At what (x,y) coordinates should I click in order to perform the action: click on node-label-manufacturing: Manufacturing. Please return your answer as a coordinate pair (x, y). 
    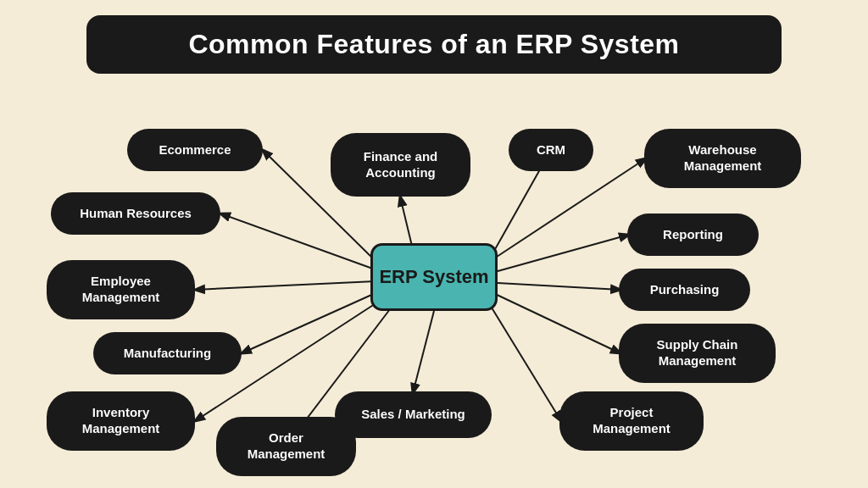
    Looking at the image, I should click on (168, 354).